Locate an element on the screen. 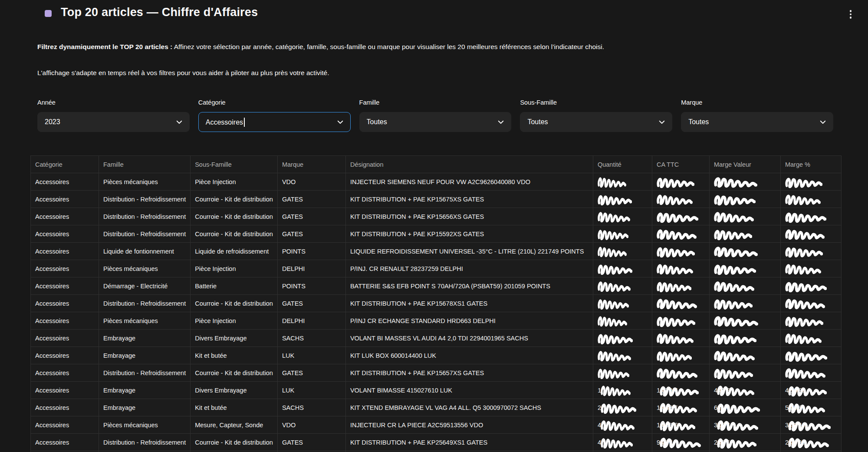 This screenshot has height=452, width=868. cell-ca-ttc: 1 048 € is located at coordinates (681, 408).